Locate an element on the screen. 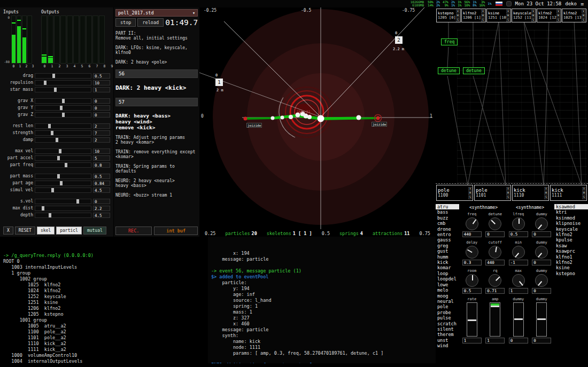  synth-node-box: ksine 1251 [10] XMS is located at coordinates (499, 15).